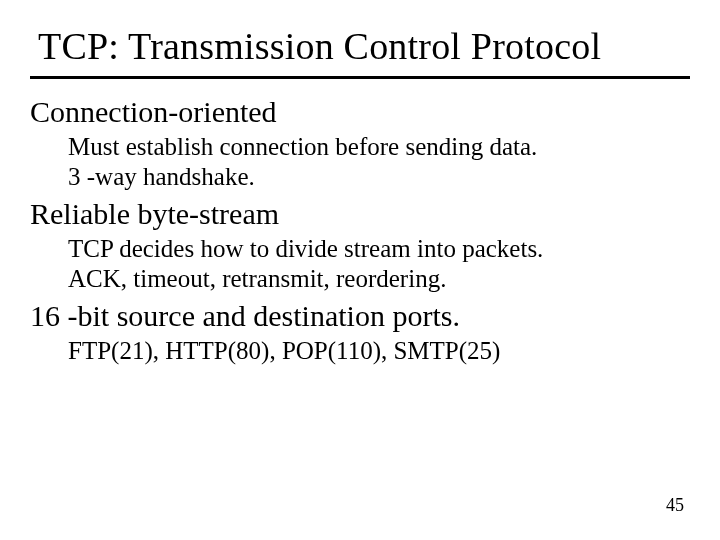 This screenshot has width=720, height=540. What do you see at coordinates (379, 279) in the screenshot?
I see `section-2-line-2: ACK, timeout, retransmit, reordering.` at bounding box center [379, 279].